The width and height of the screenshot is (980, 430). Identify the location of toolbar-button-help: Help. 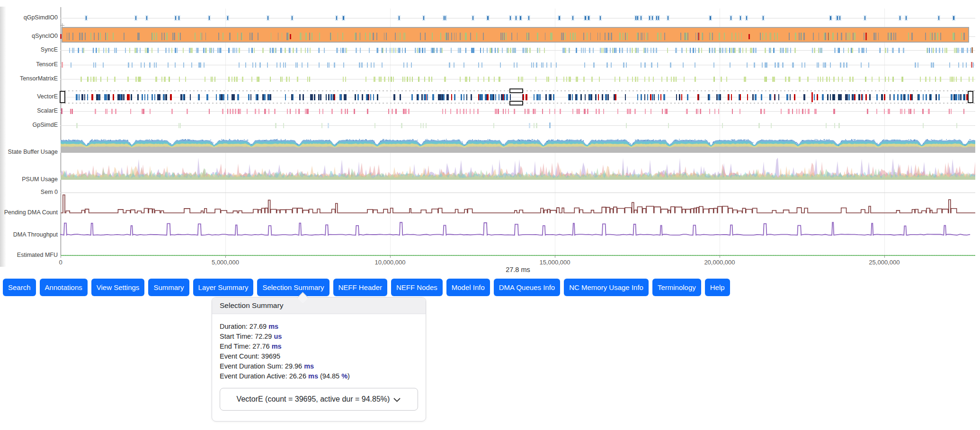
(718, 288).